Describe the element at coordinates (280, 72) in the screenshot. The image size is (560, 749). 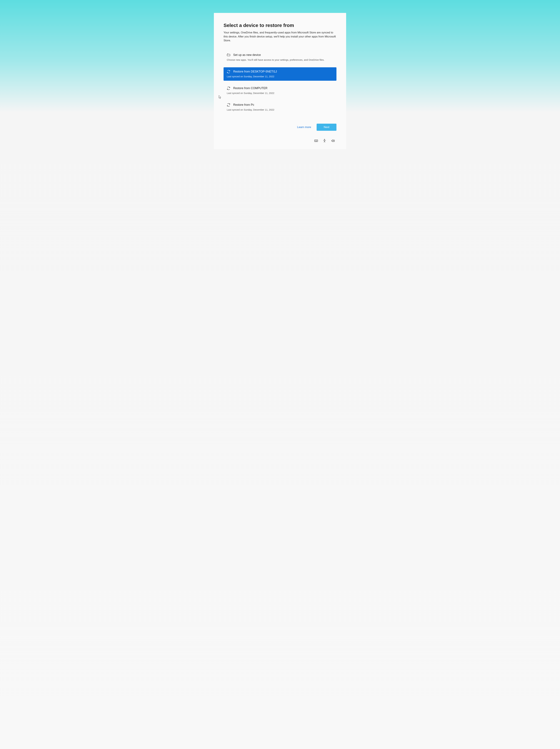
I see `option-header: Restore from DESKTOP-5NETI1J` at that location.